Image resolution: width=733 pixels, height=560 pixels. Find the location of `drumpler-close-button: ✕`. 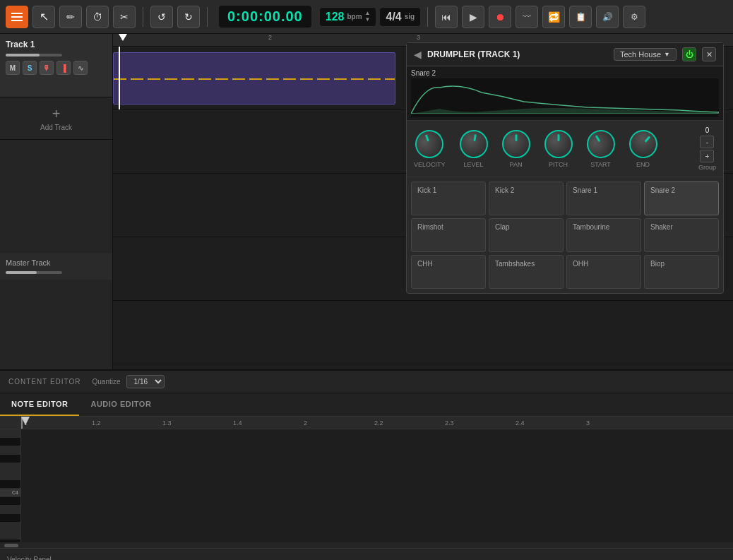

drumpler-close-button: ✕ is located at coordinates (709, 54).